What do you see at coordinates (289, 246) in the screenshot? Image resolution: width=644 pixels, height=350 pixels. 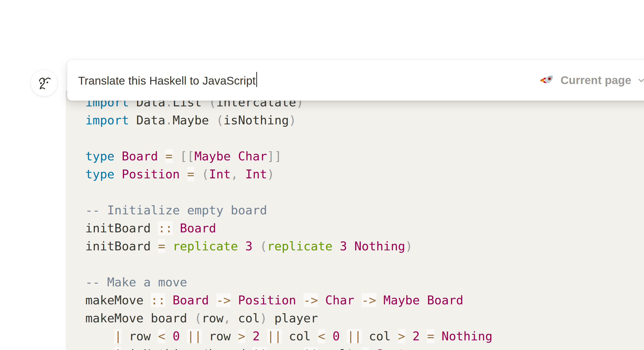 I see `code-line: initBoard = replicate 3 (replicate 3 Not…` at bounding box center [289, 246].